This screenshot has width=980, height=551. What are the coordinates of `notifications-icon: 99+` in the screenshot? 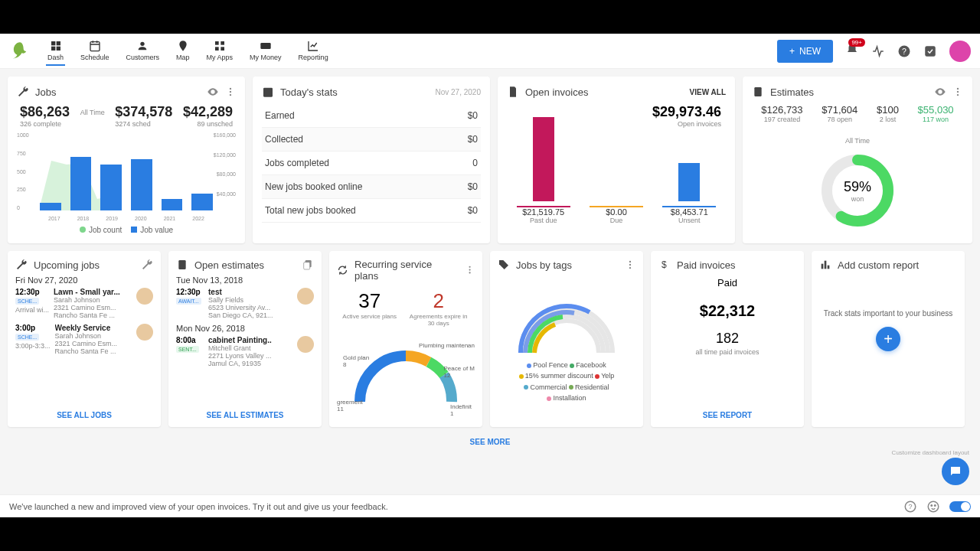 It's located at (852, 51).